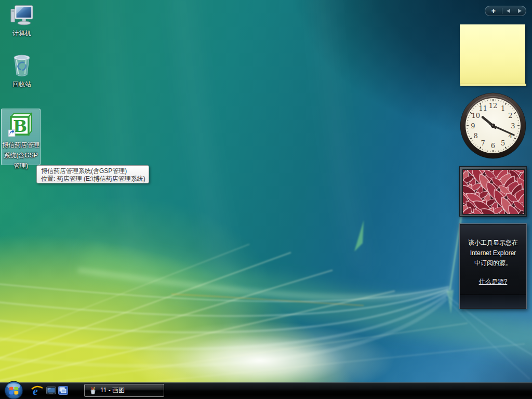 The width and height of the screenshot is (532, 399). I want to click on taskbar: e 11 - 画图, so click(266, 391).